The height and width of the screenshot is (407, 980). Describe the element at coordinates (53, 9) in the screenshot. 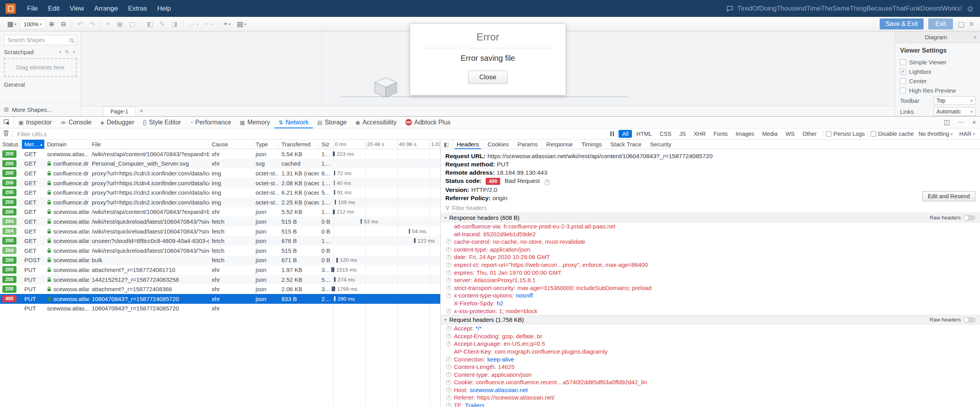

I see `menu-edit: Edit` at that location.